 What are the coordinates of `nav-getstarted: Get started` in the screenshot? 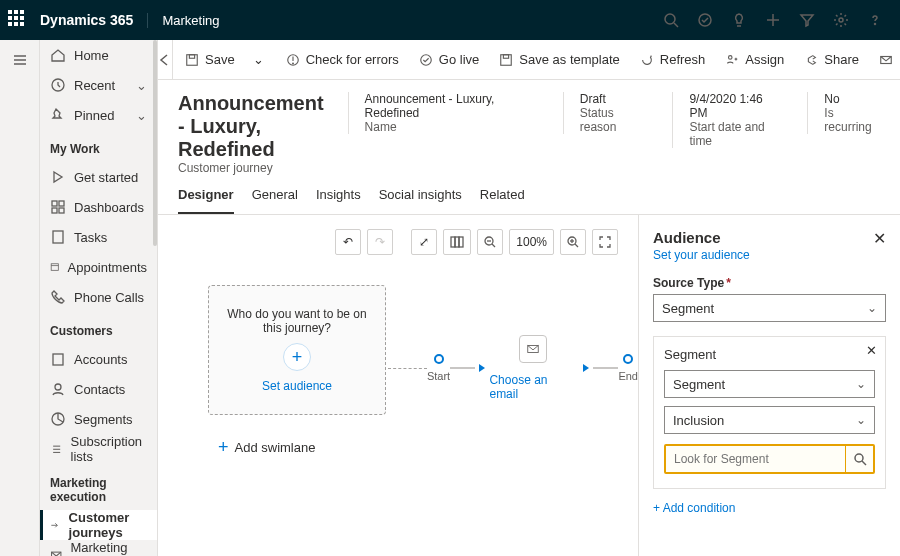 It's located at (98, 177).